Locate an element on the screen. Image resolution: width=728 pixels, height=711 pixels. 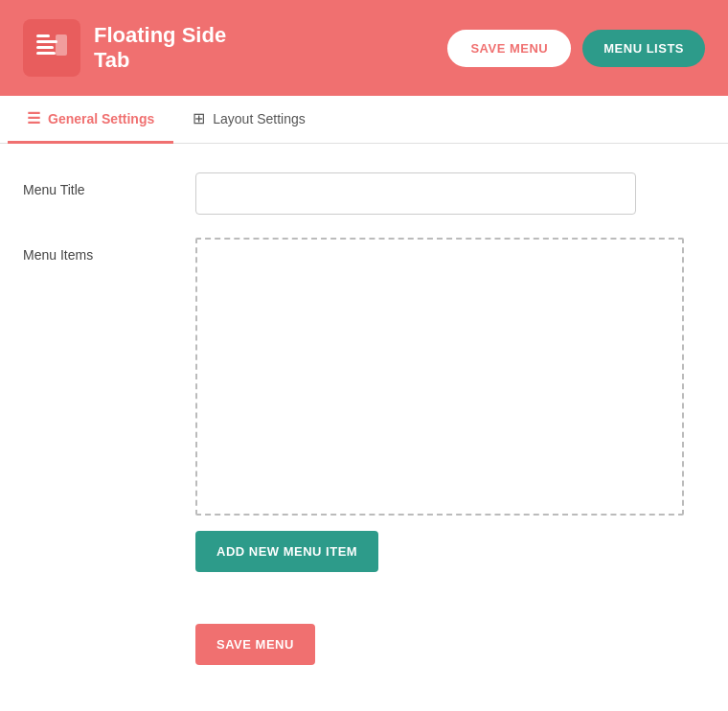
general-settings-icon: ☰ is located at coordinates (34, 119).